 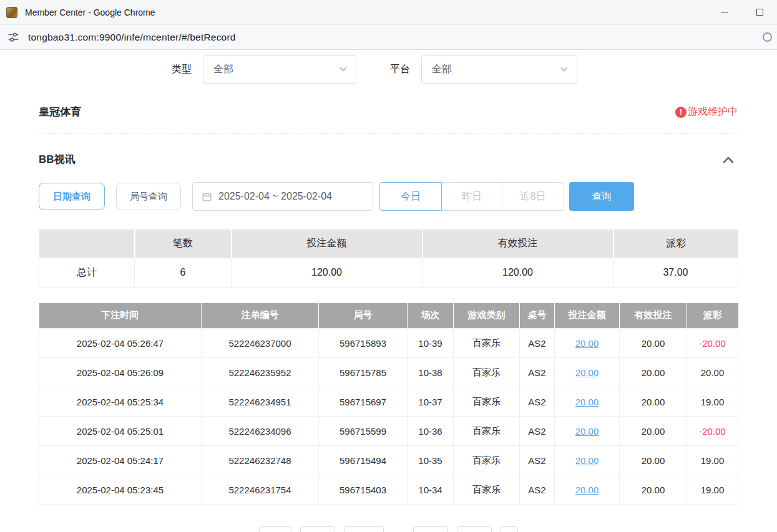 I want to click on summary-table: 笔数 投注金额 有效投注 派彩 总计 6 120.00 120.00 37.00, so click(x=388, y=259).